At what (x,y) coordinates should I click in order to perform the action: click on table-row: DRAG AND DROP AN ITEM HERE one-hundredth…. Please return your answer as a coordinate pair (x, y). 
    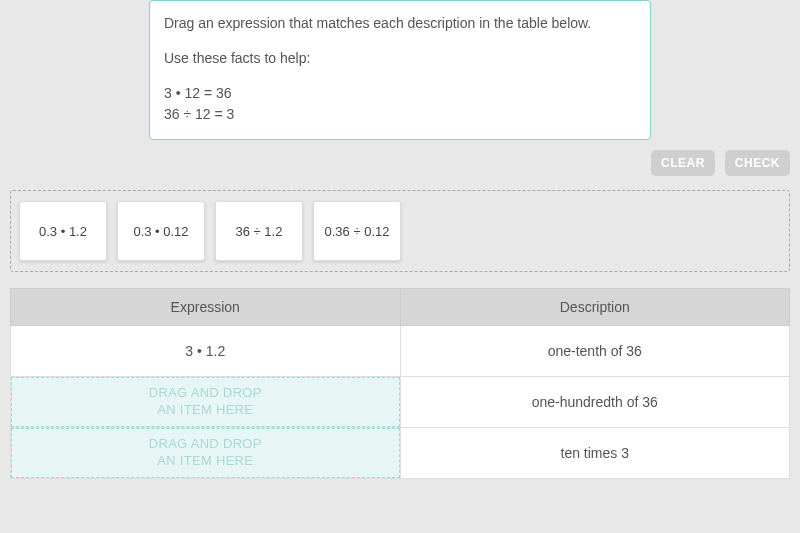
    Looking at the image, I should click on (400, 402).